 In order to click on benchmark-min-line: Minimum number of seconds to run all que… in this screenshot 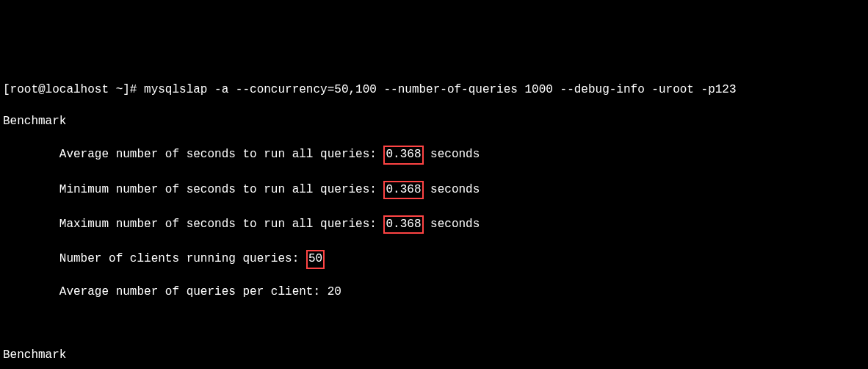, I will do `click(434, 190)`.